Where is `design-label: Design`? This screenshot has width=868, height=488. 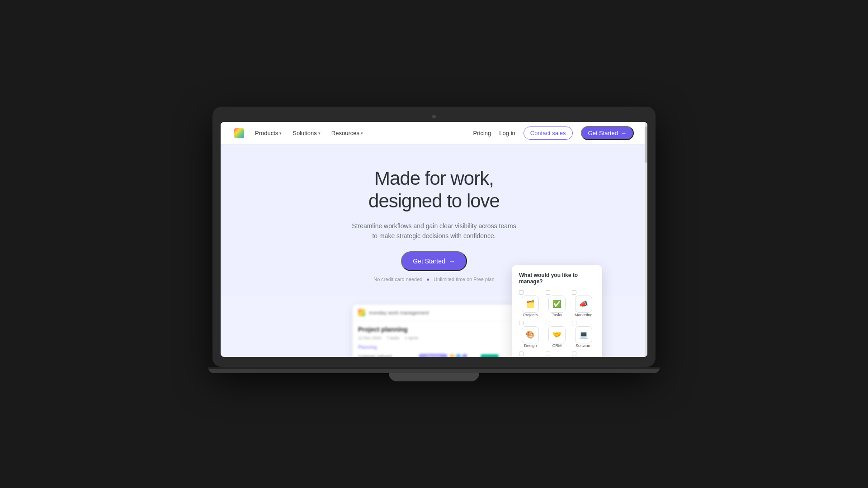 design-label: Design is located at coordinates (530, 346).